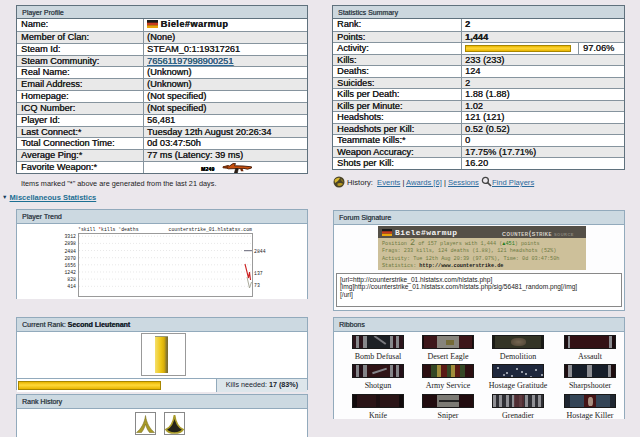 The width and height of the screenshot is (640, 437). What do you see at coordinates (70, 236) in the screenshot?
I see `svg-text: 3312` at bounding box center [70, 236].